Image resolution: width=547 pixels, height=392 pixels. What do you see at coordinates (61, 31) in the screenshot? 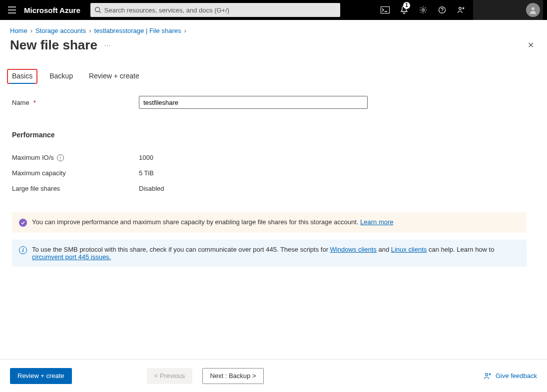
I see `breadcrumb-storage-accounts: Storage accounts` at bounding box center [61, 31].